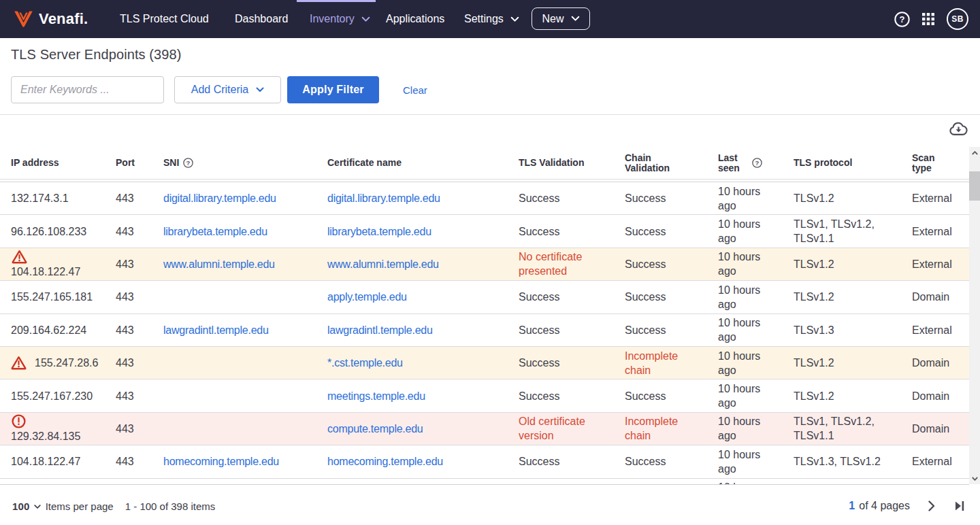  I want to click on scrollbar-thumb, so click(975, 186).